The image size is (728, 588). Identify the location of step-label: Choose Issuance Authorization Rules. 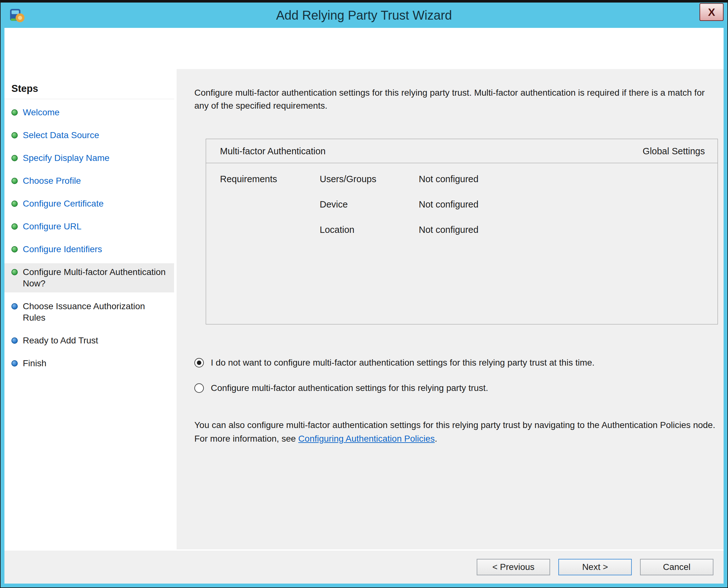
(96, 312).